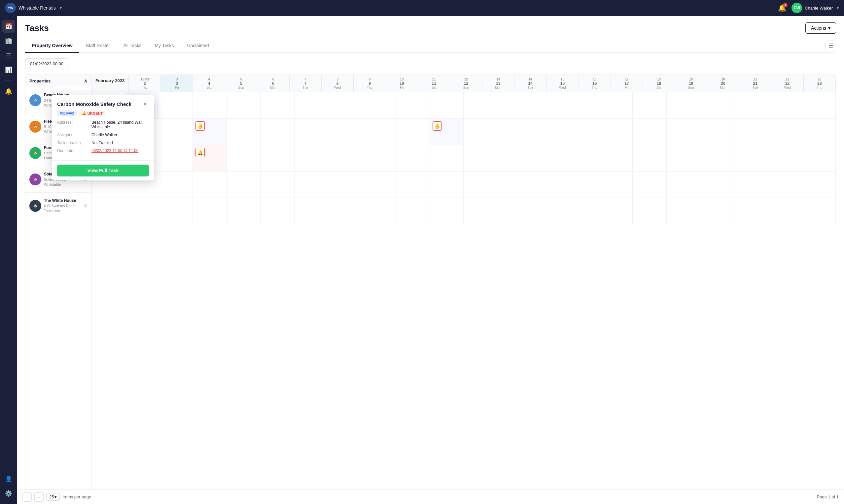  Describe the element at coordinates (47, 64) in the screenshot. I see `date-filter-input: 01/02/2023 00:00` at that location.